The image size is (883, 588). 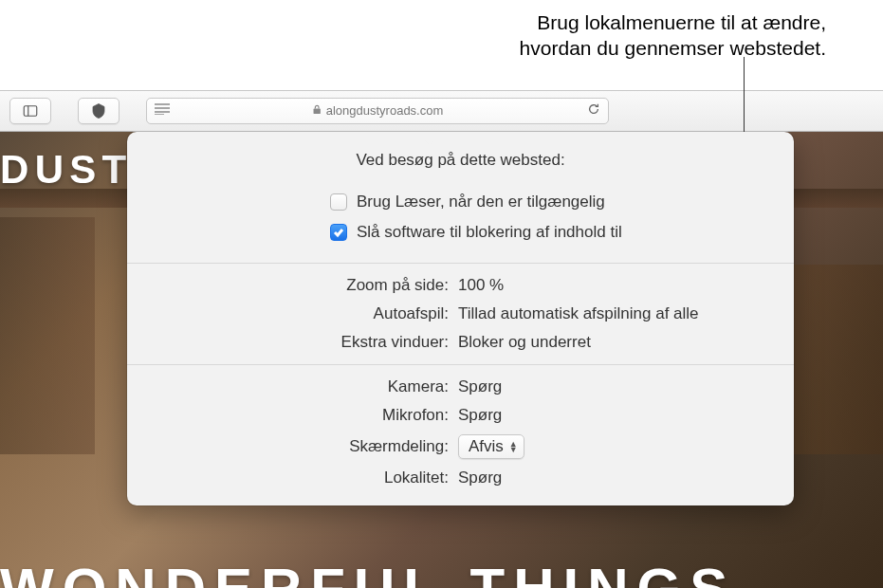 I want to click on page-heading-bottom: WONDERFUL THINGS, so click(x=368, y=572).